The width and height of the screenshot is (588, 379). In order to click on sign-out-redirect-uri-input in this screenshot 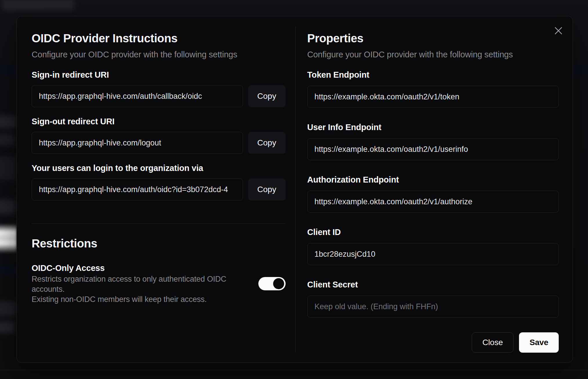, I will do `click(137, 143)`.